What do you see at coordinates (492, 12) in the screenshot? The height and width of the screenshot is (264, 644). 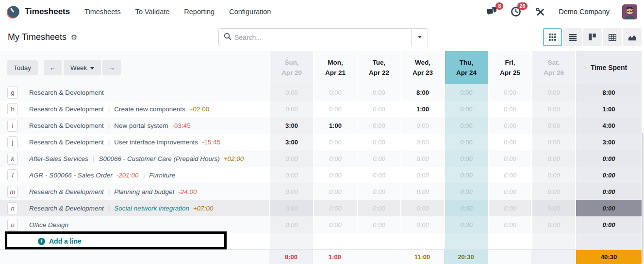 I see `messages-icon: 8` at bounding box center [492, 12].